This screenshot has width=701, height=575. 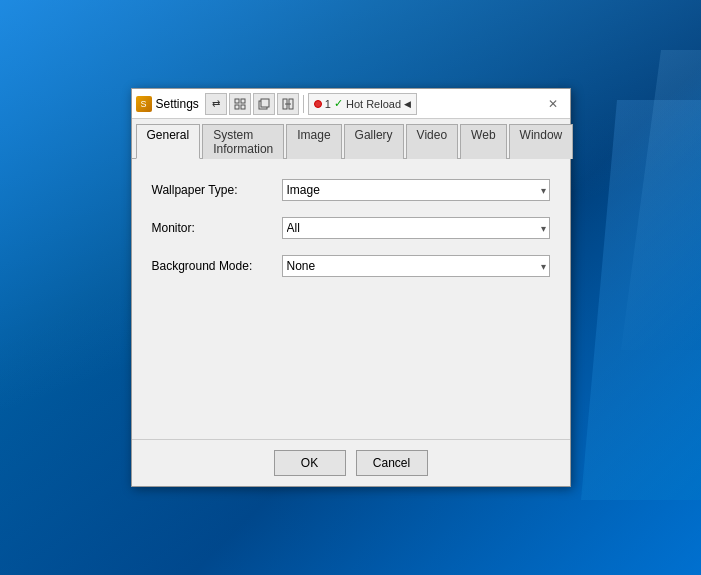 I want to click on monitor-select: All Monitor 1 Monitor 2, so click(x=416, y=228).